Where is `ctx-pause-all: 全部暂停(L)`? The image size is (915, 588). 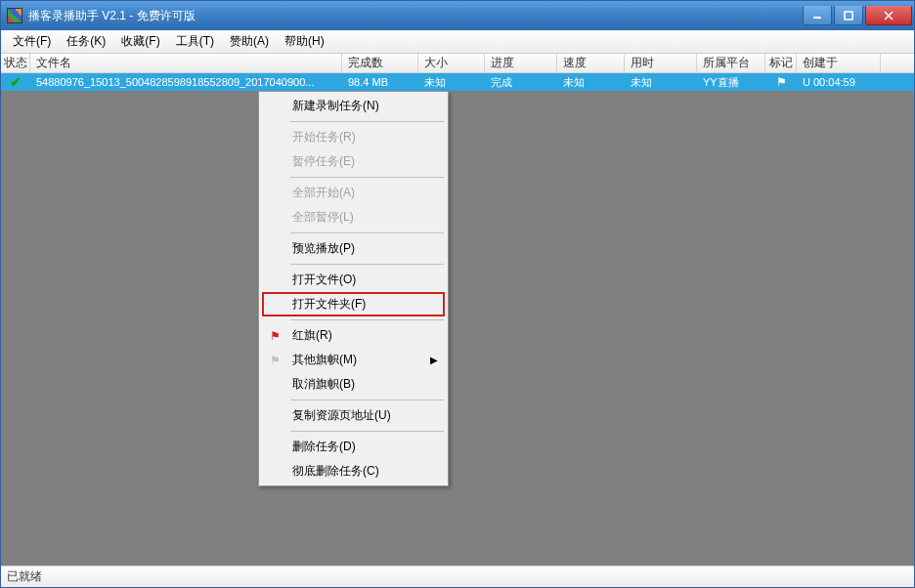
ctx-pause-all: 全部暂停(L) is located at coordinates (354, 217).